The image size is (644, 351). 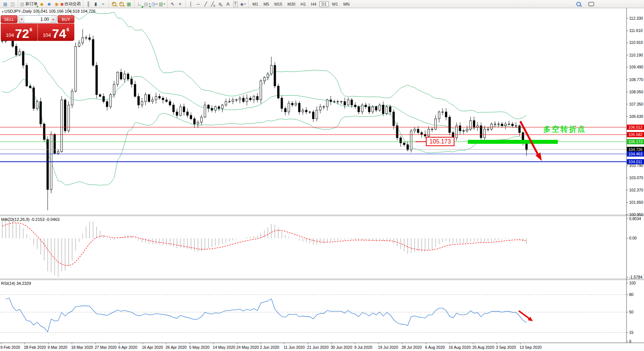 What do you see at coordinates (173, 4) in the screenshot?
I see `cursor-icon: ↖` at bounding box center [173, 4].